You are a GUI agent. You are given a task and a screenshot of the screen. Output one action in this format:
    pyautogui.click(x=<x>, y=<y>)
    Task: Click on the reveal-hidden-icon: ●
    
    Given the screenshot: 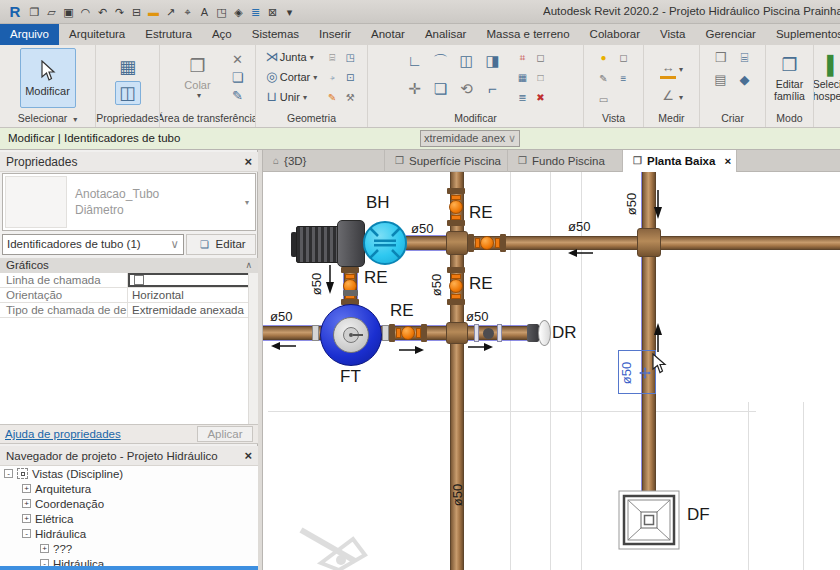 What is the action you would take?
    pyautogui.click(x=604, y=58)
    